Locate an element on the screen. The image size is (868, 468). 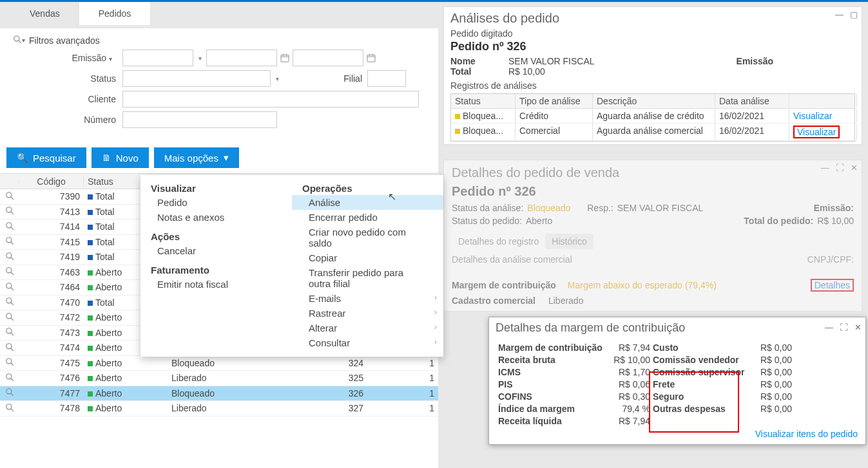
numero-input is located at coordinates (200, 120).